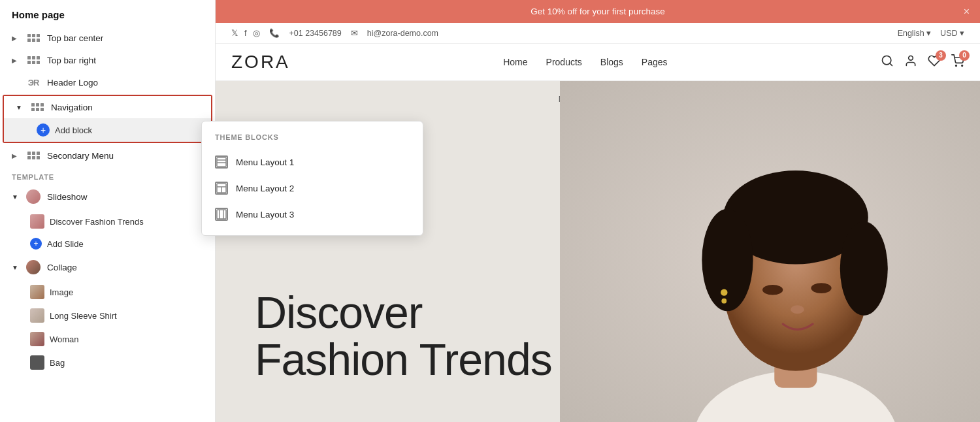 This screenshot has width=980, height=422. I want to click on store-nav: Home Products Blogs Pages, so click(585, 62).